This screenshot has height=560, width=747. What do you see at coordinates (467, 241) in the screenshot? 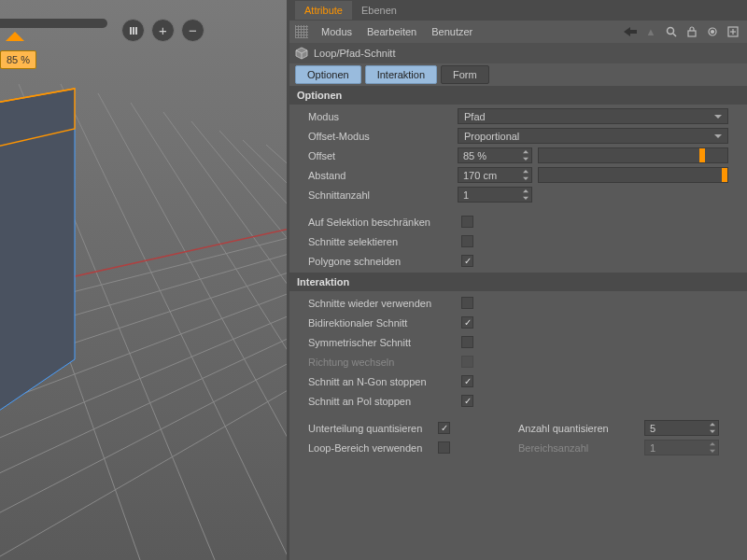
I see `checkbox-schnitte-selektieren` at bounding box center [467, 241].